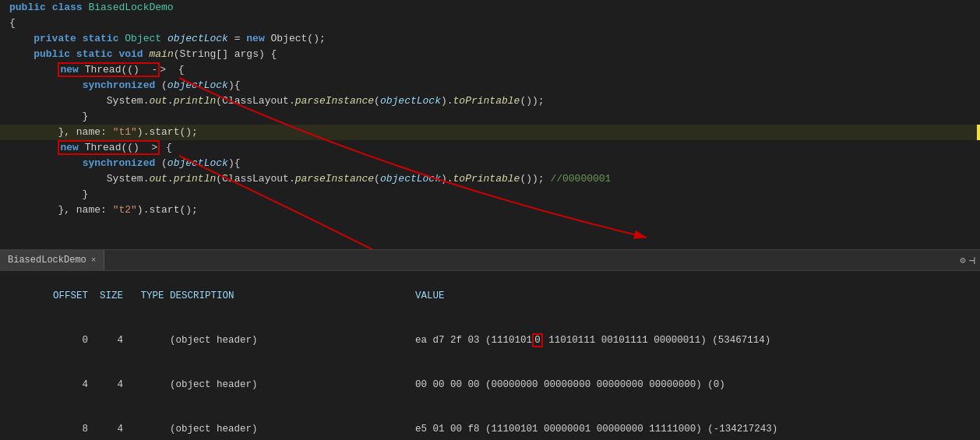 The height and width of the screenshot is (440, 980). Describe the element at coordinates (490, 8) in the screenshot. I see `code-line-1: public class BiasedLockDemo` at that location.